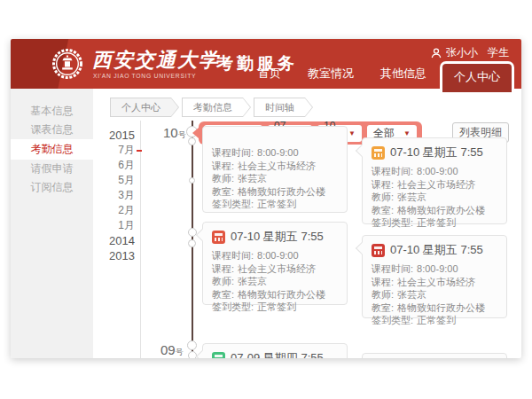 The image size is (532, 399). What do you see at coordinates (51, 223) in the screenshot?
I see `sidebar: 基本信息课表信息考勤信息请假申请订阅信息` at bounding box center [51, 223].